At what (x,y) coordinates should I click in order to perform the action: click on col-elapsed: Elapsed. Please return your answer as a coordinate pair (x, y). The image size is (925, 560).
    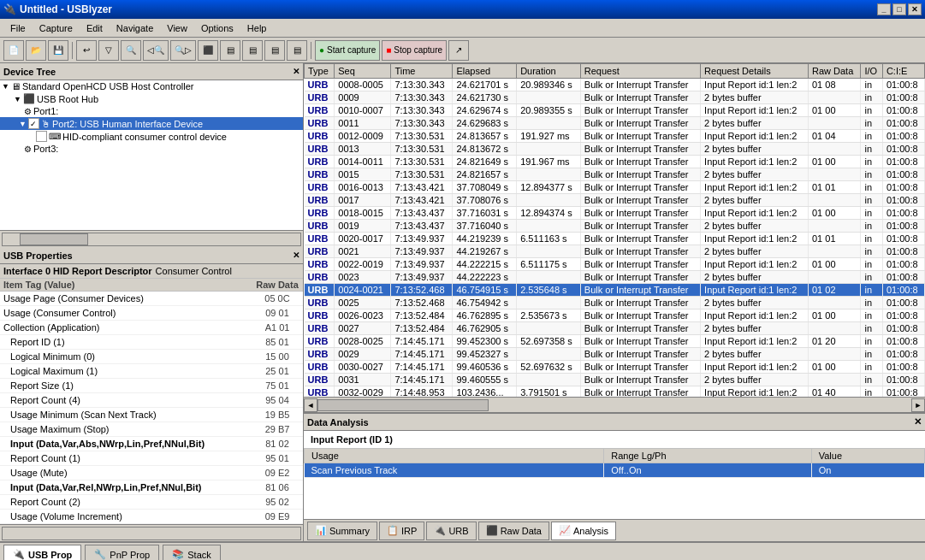
    Looking at the image, I should click on (484, 72).